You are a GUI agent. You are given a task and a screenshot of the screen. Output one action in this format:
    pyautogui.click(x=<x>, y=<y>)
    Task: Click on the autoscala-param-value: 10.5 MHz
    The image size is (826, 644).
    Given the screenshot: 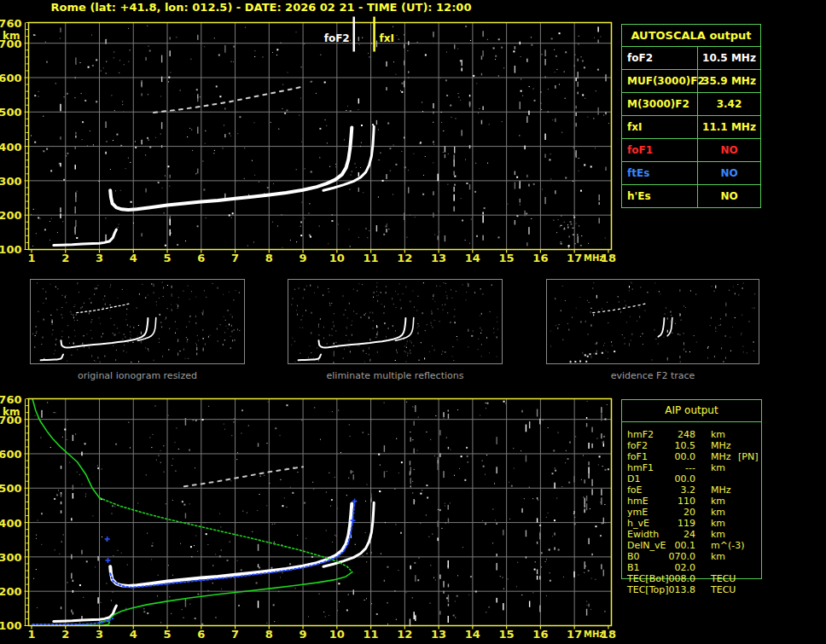 What is the action you would take?
    pyautogui.click(x=729, y=58)
    